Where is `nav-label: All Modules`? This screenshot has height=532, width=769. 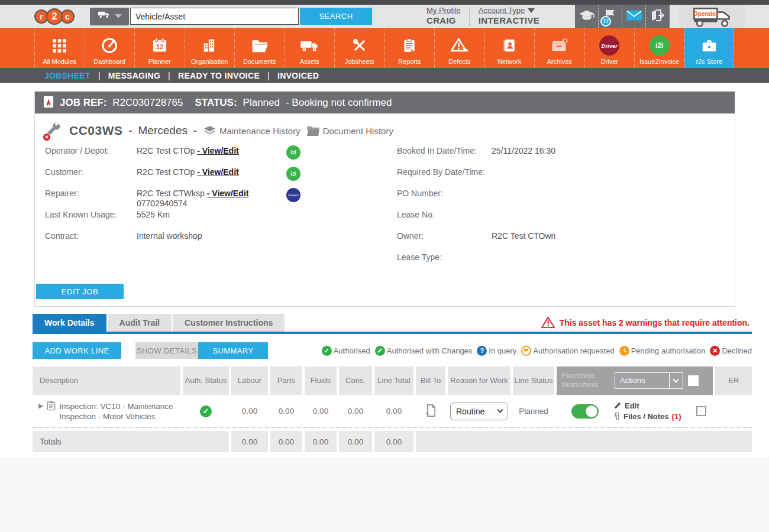 nav-label: All Modules is located at coordinates (59, 61).